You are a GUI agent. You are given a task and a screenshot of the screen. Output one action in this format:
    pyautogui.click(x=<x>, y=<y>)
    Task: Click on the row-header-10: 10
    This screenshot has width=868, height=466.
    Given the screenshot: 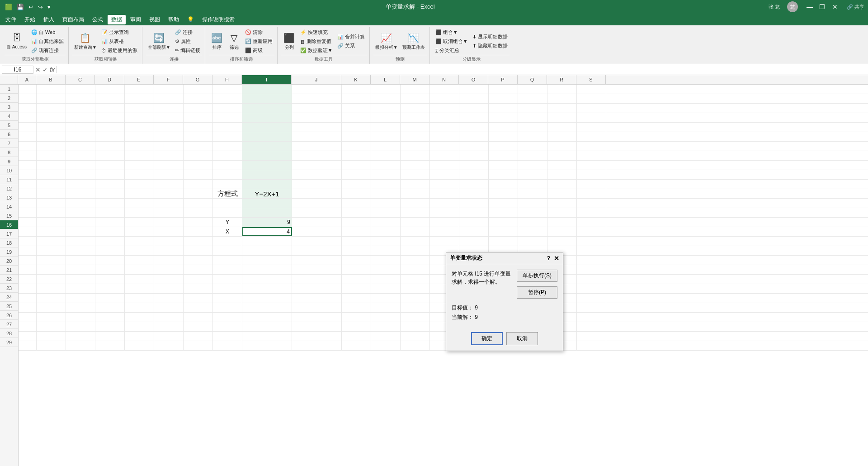 What is the action you would take?
    pyautogui.click(x=9, y=171)
    